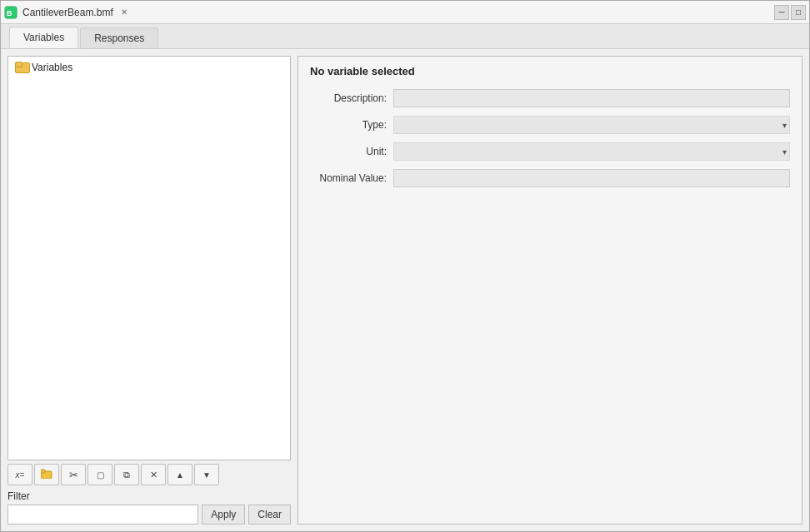  Describe the element at coordinates (149, 515) in the screenshot. I see `filter-row: Apply Clear` at that location.